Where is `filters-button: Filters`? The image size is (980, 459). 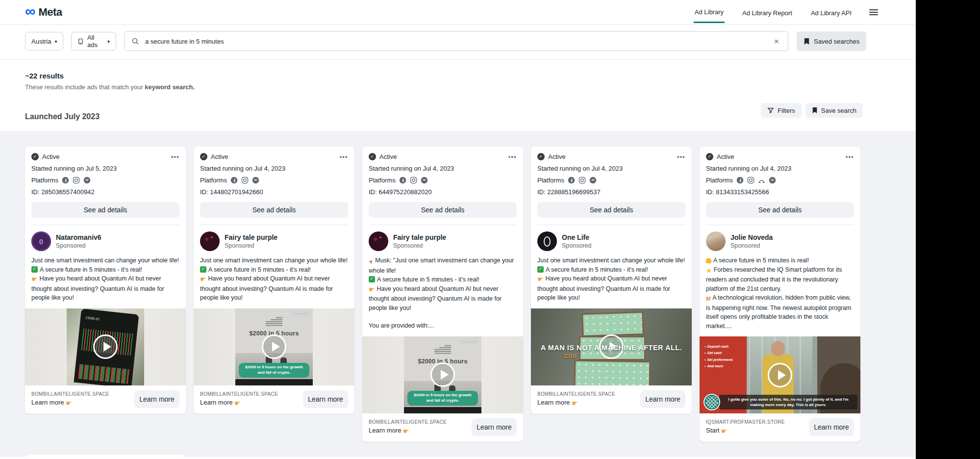
filters-button: Filters is located at coordinates (781, 110).